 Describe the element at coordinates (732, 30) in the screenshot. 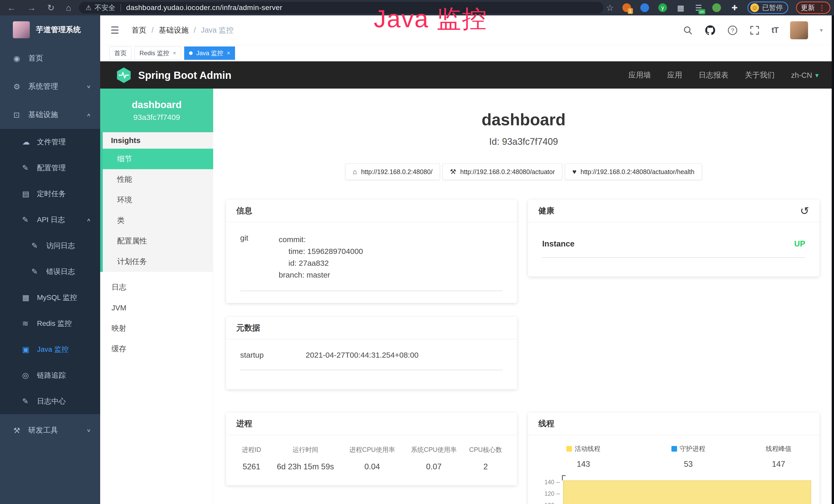

I see `help-icon: ?` at that location.